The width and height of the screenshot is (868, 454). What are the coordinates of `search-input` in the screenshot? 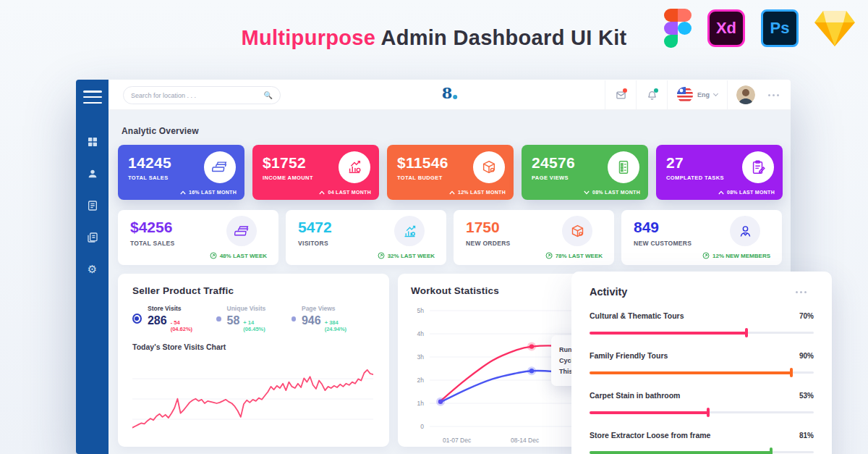 It's located at (197, 96).